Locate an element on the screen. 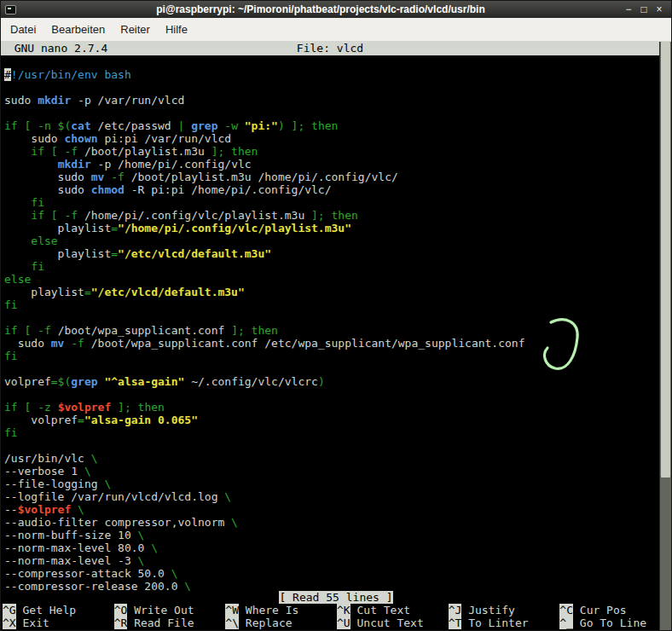 The width and height of the screenshot is (672, 631). menu-item-datei: Datei is located at coordinates (23, 29).